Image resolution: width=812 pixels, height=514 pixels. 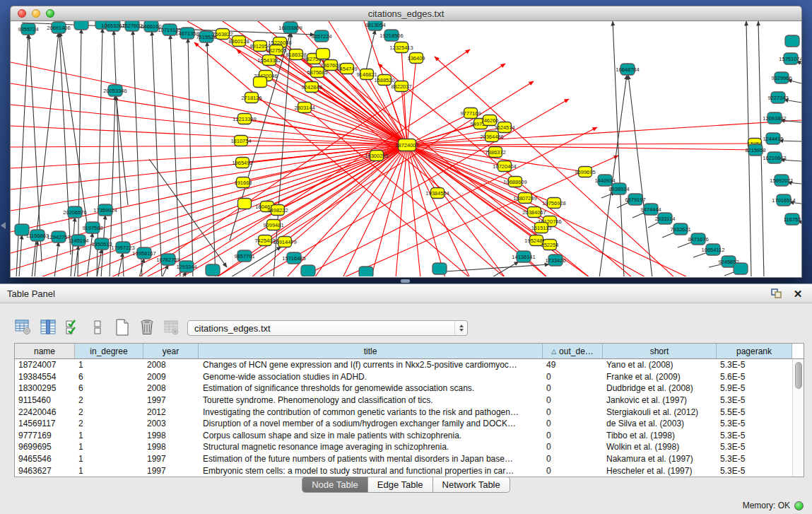 What do you see at coordinates (58, 238) in the screenshot?
I see `graph-node-label: 12942757` at bounding box center [58, 238].